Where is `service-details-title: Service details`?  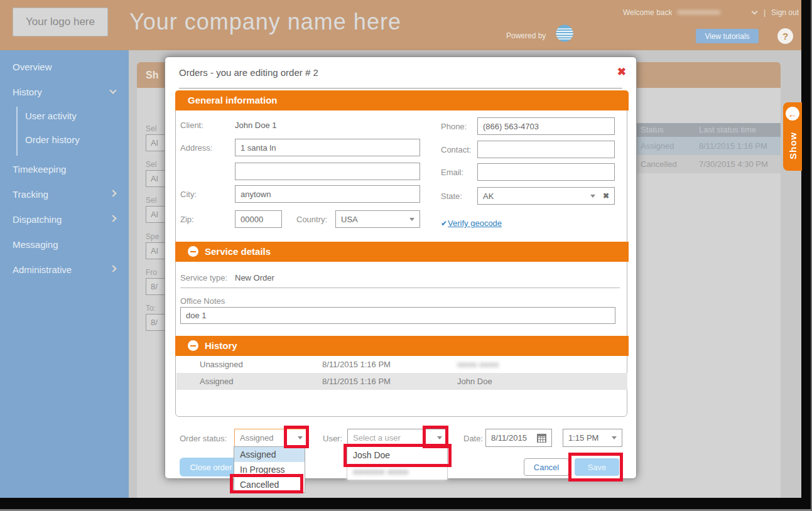
service-details-title: Service details is located at coordinates (237, 251).